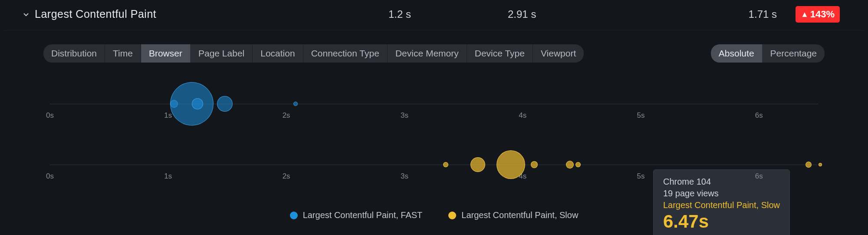 The height and width of the screenshot is (235, 868). Describe the element at coordinates (805, 14) in the screenshot. I see `arrow-up-icon: ▲` at that location.